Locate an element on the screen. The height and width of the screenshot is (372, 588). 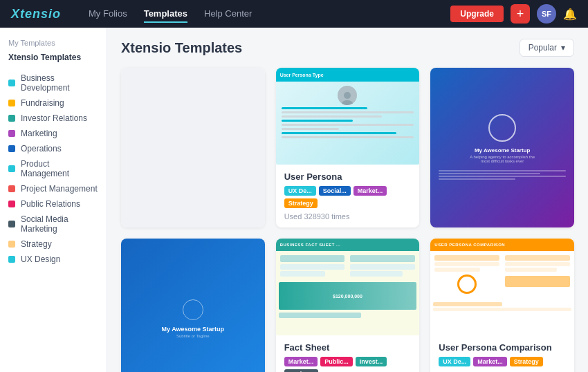
tag-strategy: Strategy is located at coordinates (301, 203).